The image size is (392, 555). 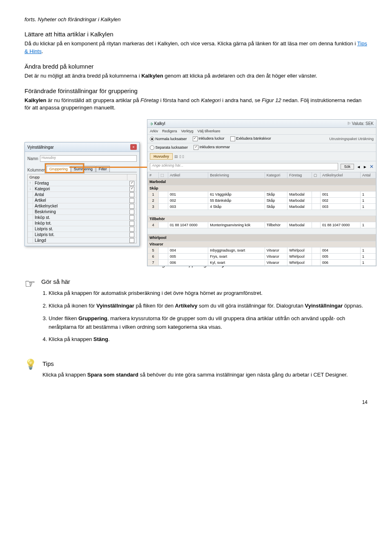 What do you see at coordinates (196, 105) in the screenshot?
I see `section3-text: Kalkylen är nu förinställd att gruppera …` at bounding box center [196, 105].